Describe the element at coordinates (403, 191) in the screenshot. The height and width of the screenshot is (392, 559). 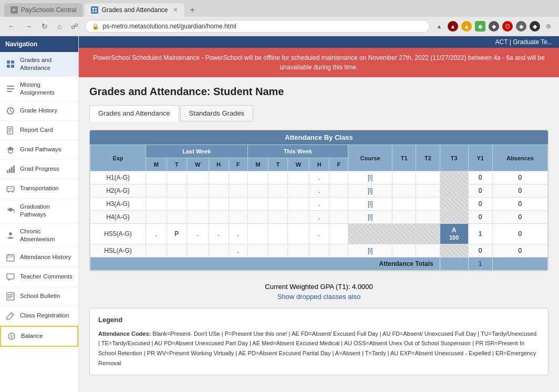
I see `cell-t1` at that location.